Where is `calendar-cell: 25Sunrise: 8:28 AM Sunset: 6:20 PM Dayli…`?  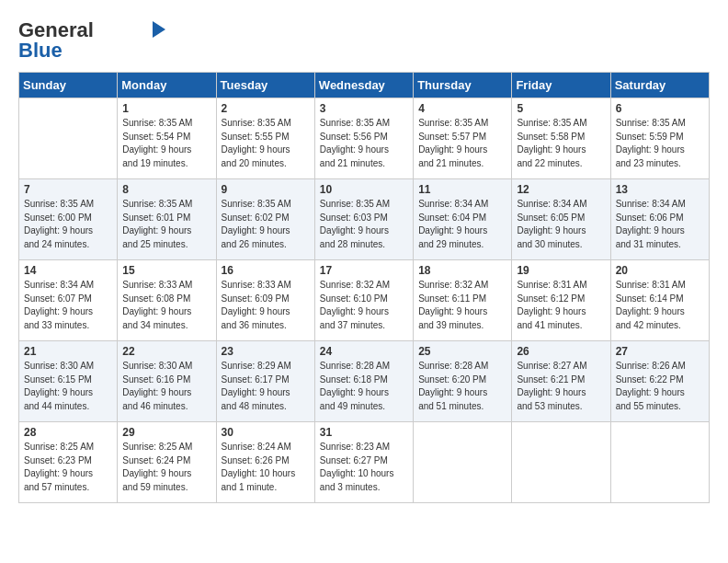
calendar-cell: 25Sunrise: 8:28 AM Sunset: 6:20 PM Dayli… is located at coordinates (463, 382).